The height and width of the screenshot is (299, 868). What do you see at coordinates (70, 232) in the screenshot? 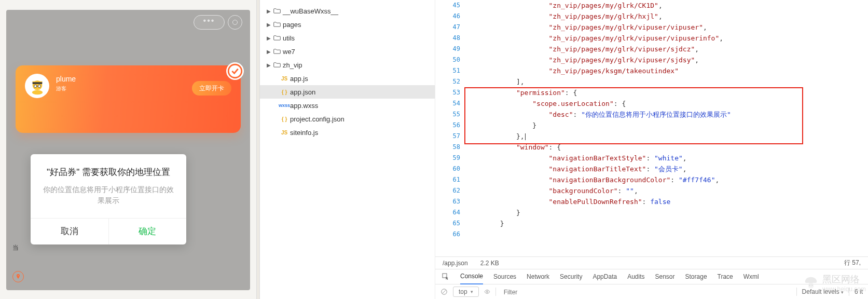
I see `cancel-button: 取消` at bounding box center [70, 232].